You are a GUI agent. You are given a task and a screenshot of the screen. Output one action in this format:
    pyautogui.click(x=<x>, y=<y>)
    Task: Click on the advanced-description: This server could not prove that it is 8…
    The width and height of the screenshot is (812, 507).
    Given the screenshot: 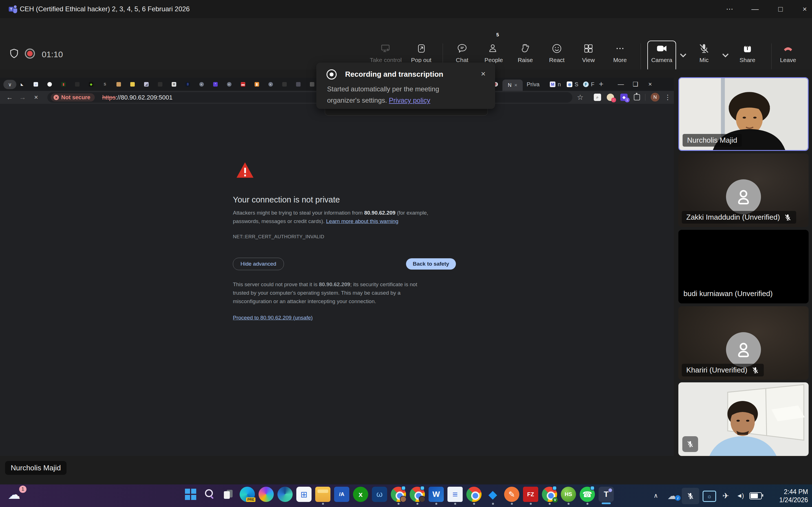 What is the action you would take?
    pyautogui.click(x=332, y=293)
    